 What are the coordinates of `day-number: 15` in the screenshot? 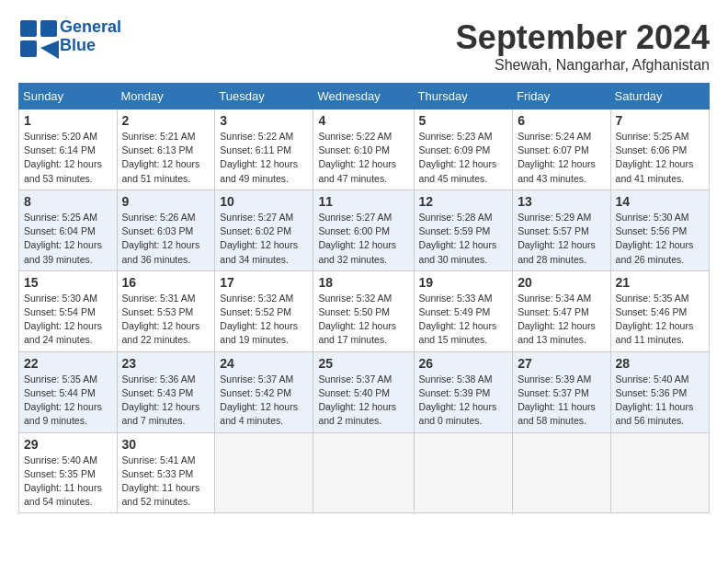 It's located at (68, 282).